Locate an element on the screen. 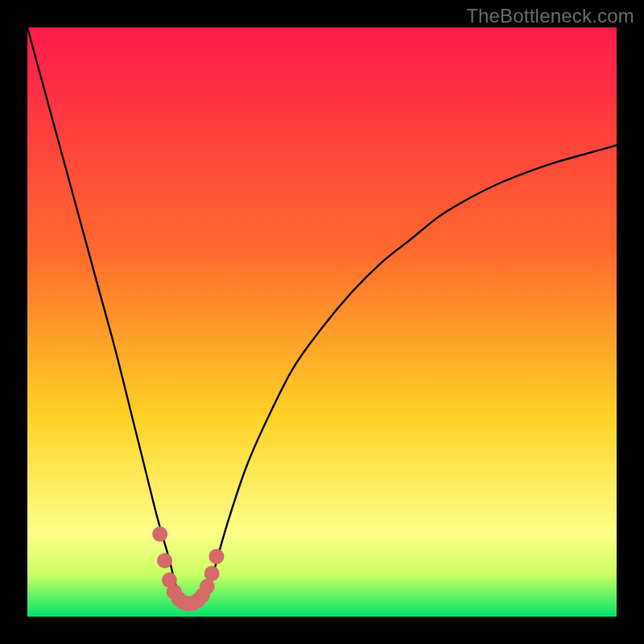  watermark-text: TheBottleneck.com is located at coordinates (551, 16).